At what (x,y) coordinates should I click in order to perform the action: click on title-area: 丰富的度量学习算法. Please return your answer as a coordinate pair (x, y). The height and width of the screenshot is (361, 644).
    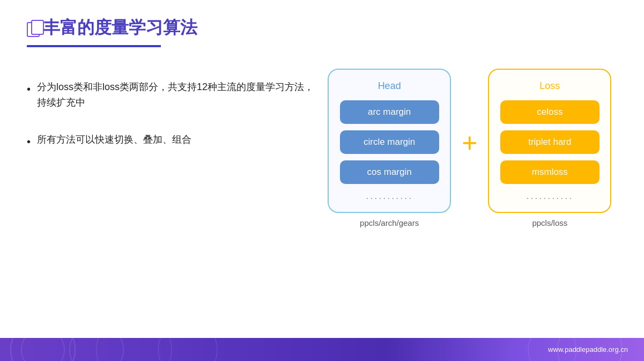
    Looking at the image, I should click on (322, 28).